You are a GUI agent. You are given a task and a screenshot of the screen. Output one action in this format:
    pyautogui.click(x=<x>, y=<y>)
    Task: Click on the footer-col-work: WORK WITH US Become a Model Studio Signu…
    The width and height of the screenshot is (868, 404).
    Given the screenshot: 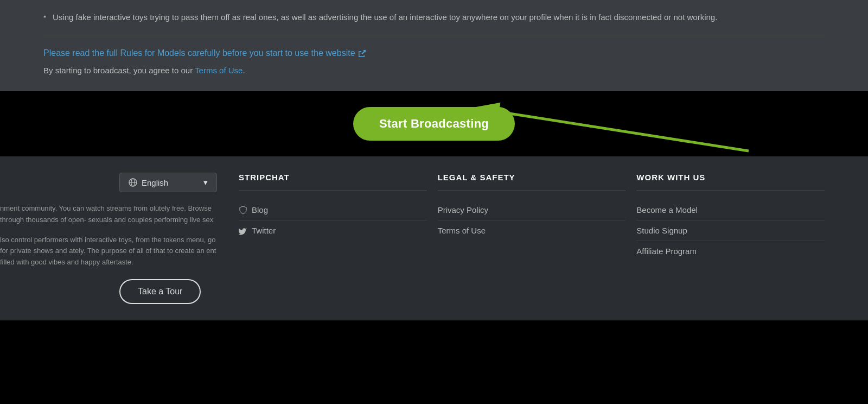 What is the action you would take?
    pyautogui.click(x=725, y=238)
    